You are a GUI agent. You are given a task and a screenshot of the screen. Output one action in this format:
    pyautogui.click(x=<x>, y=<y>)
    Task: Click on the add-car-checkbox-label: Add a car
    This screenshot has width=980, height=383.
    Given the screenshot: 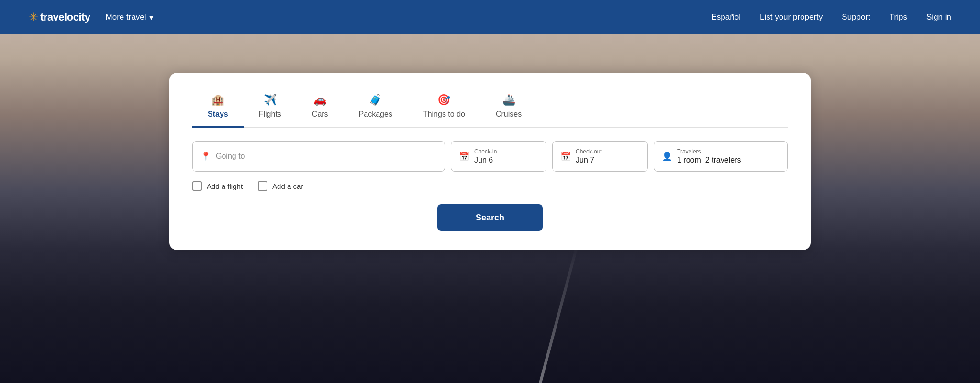 What is the action you would take?
    pyautogui.click(x=280, y=186)
    